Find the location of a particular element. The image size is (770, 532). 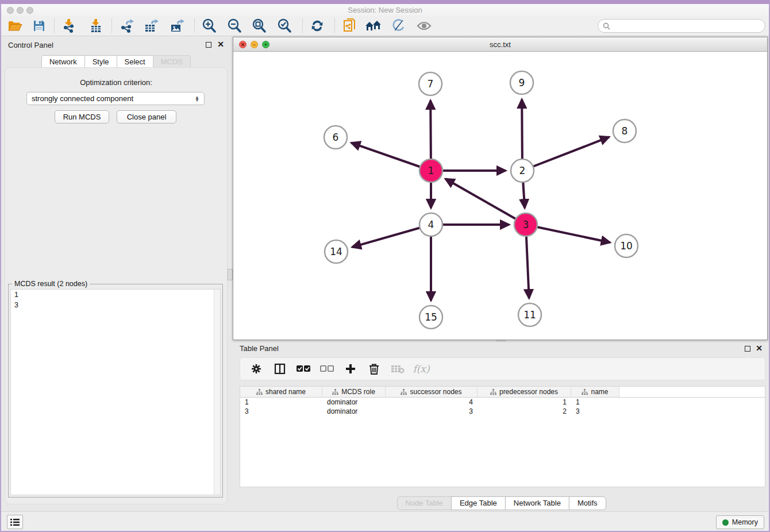

node-label: 3 is located at coordinates (526, 225).